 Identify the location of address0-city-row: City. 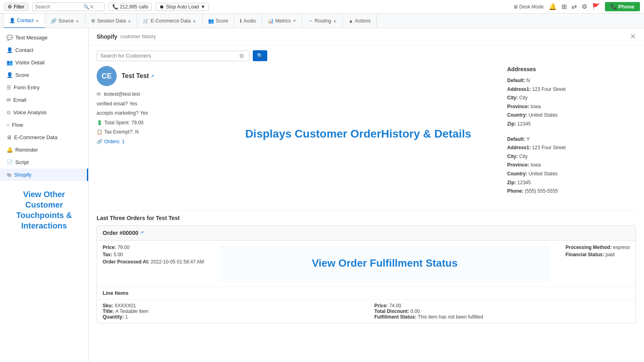
(572, 98).